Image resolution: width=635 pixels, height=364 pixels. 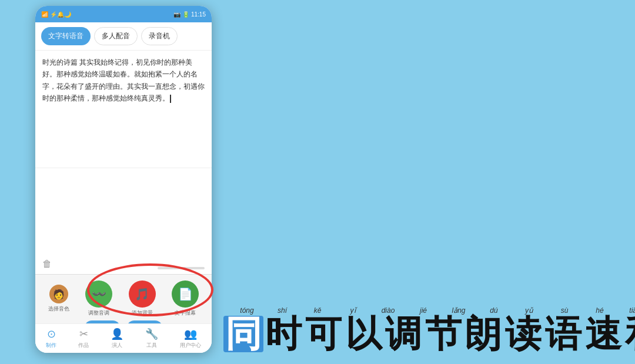 What do you see at coordinates (181, 268) in the screenshot?
I see `progress-bar` at bounding box center [181, 268].